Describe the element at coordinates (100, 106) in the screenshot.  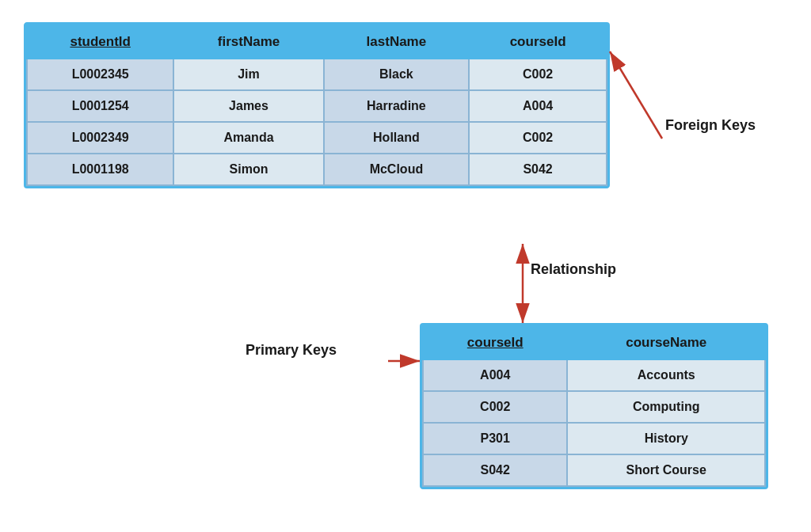
I see `student-cell: L0001254` at that location.